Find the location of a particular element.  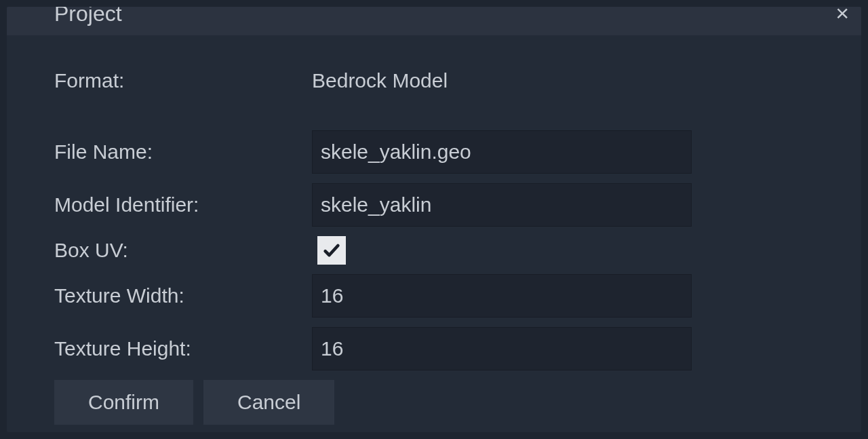

format-row: Format: Bedrock Model is located at coordinates (434, 81).